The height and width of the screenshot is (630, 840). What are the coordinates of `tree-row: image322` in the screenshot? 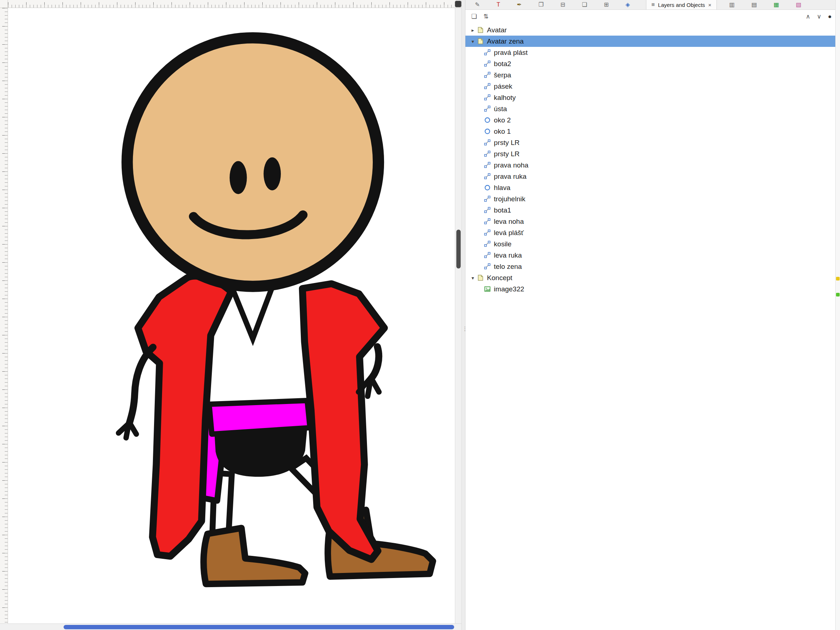 It's located at (651, 289).